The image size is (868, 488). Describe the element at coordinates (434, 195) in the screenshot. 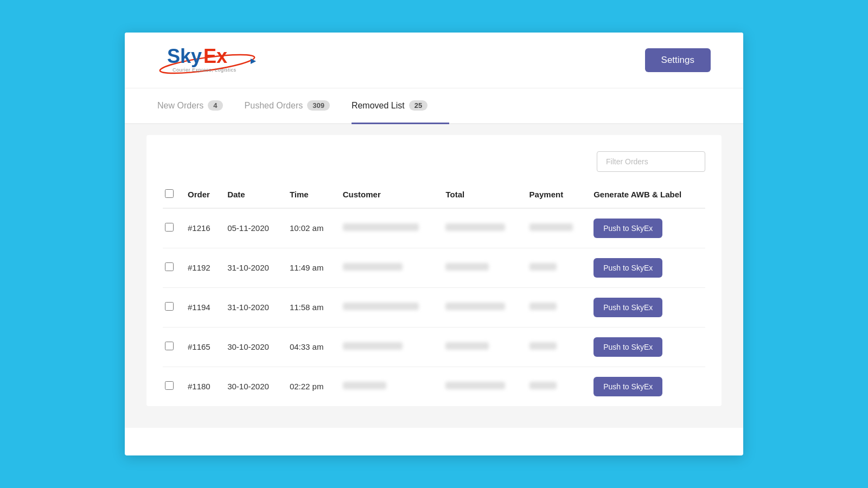

I see `table-header-row: Order Date Time Customer Total Payment G…` at that location.